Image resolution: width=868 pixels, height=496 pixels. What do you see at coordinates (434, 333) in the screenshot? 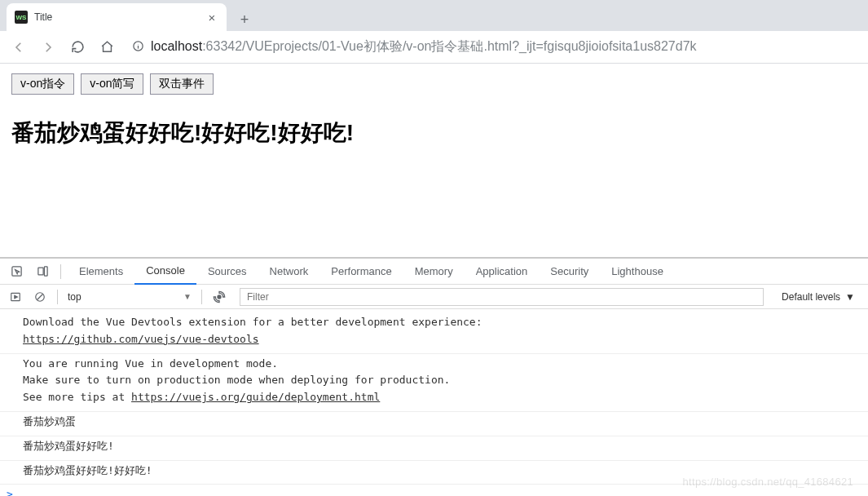
I see `console-log: Download the Vue Devtools extension for …` at bounding box center [434, 333].